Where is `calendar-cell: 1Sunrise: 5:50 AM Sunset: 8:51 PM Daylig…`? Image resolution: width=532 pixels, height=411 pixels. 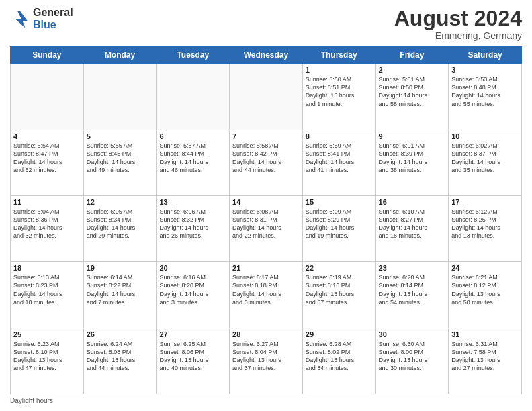 calendar-cell: 1Sunrise: 5:50 AM Sunset: 8:51 PM Daylig… is located at coordinates (339, 97).